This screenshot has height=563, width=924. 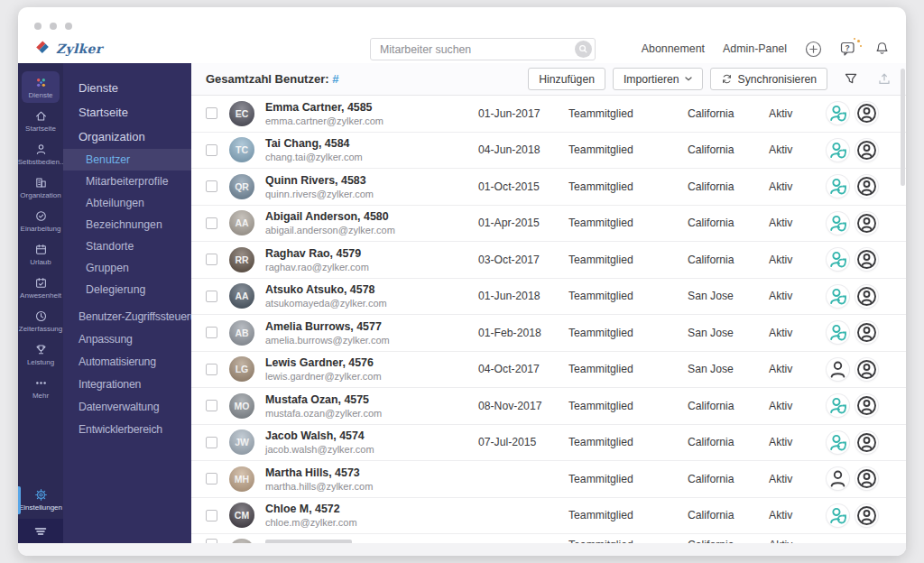 What do you see at coordinates (69, 49) in the screenshot?
I see `zylker-logo: Zylker` at bounding box center [69, 49].